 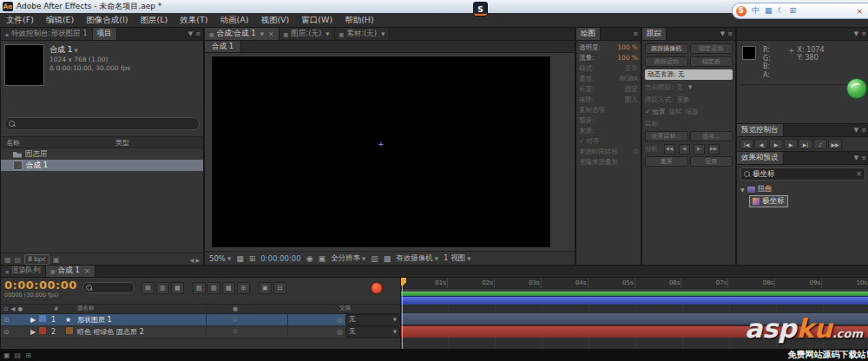 What do you see at coordinates (163, 288) in the screenshot?
I see `draft-3d-icon: ▥` at bounding box center [163, 288].